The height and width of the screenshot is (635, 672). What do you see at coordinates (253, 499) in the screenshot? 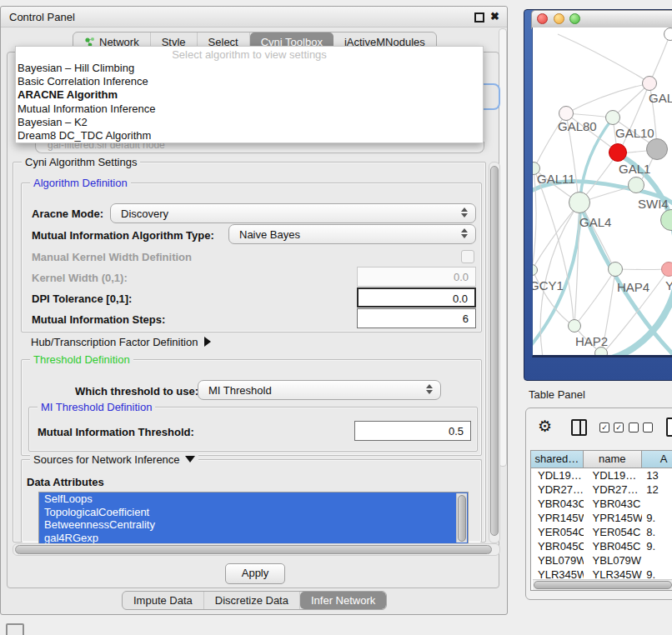
I see `data-attribute-item: SelfLoops` at bounding box center [253, 499].